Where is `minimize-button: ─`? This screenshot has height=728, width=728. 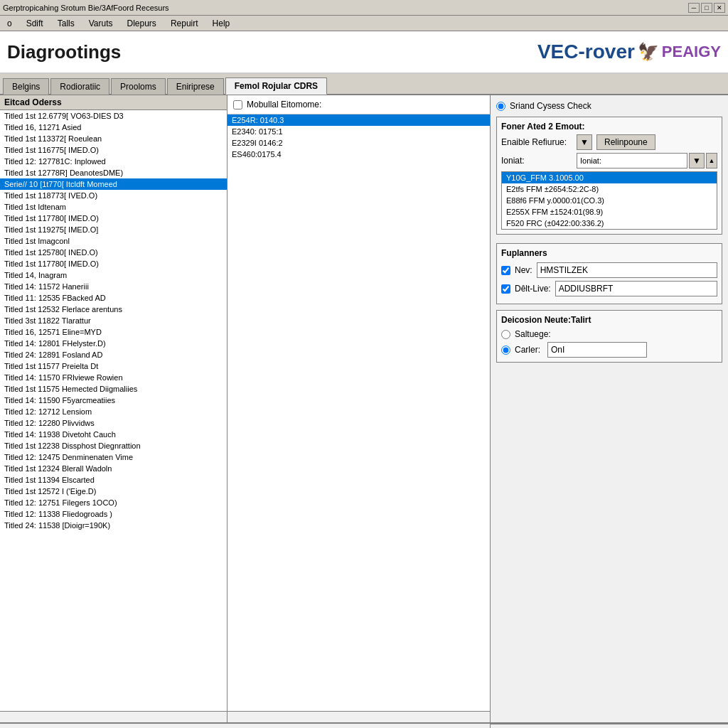
minimize-button: ─ is located at coordinates (694, 8).